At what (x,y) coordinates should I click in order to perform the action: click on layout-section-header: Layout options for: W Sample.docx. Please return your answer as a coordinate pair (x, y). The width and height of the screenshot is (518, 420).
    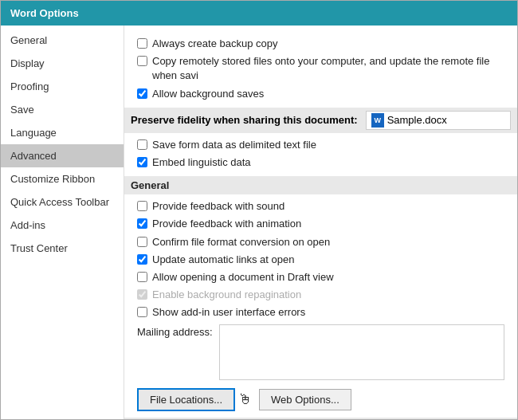
    Looking at the image, I should click on (320, 418).